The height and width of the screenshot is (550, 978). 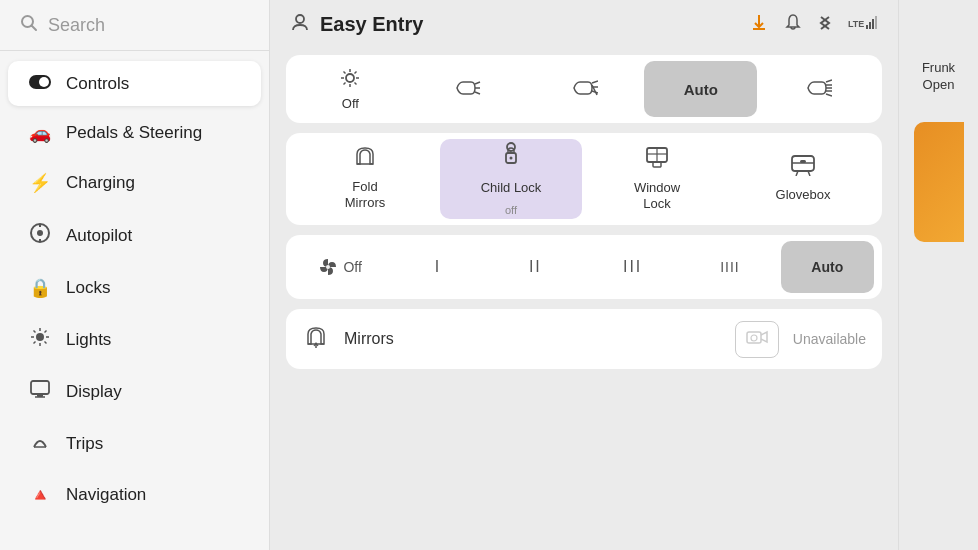 What do you see at coordinates (106, 495) in the screenshot?
I see `navigation-label: Navigation` at bounding box center [106, 495].